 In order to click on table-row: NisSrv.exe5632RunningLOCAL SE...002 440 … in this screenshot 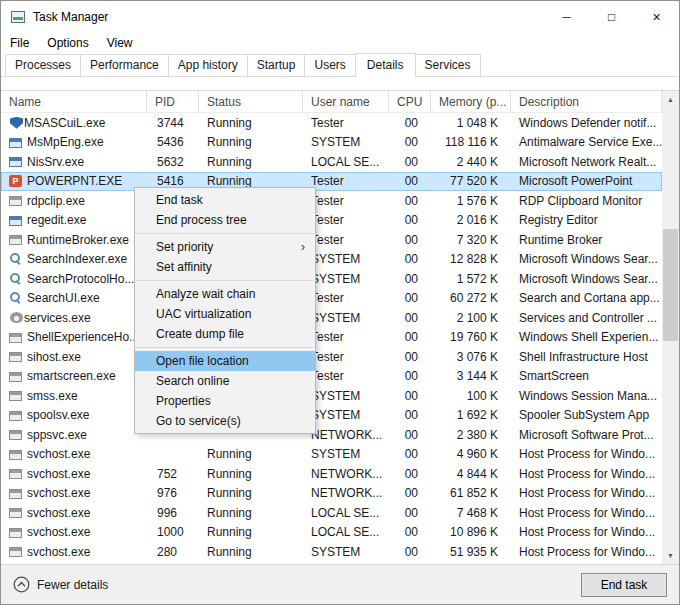, I will do `click(332, 162)`.